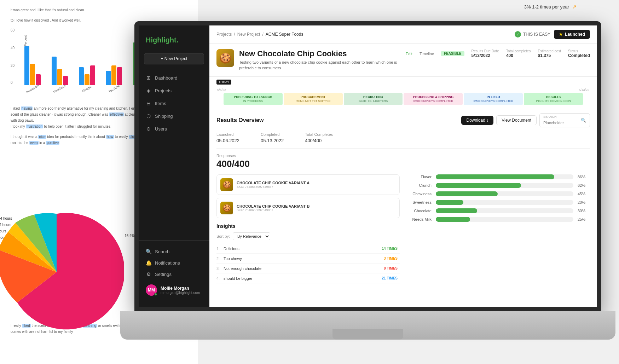  What do you see at coordinates (174, 78) in the screenshot?
I see `sidebar-item-dashboard: ⊞ Dashboard` at bounding box center [174, 78].